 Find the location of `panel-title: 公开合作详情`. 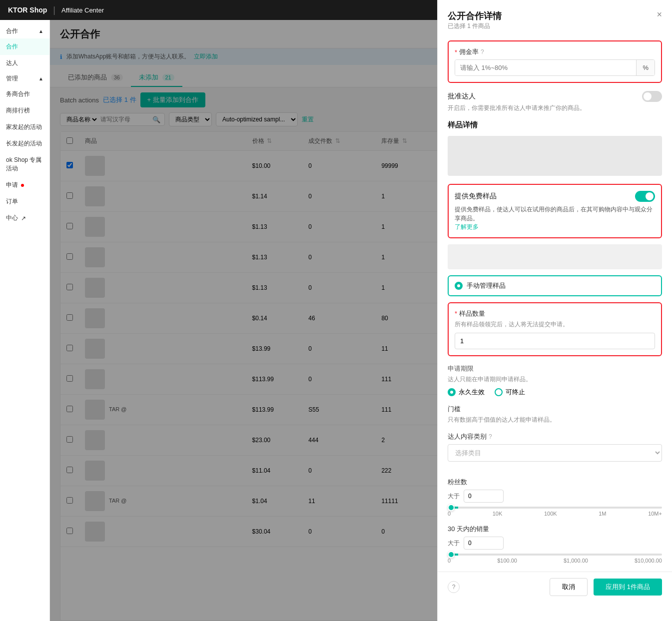

panel-title: 公开合作详情 is located at coordinates (475, 16).